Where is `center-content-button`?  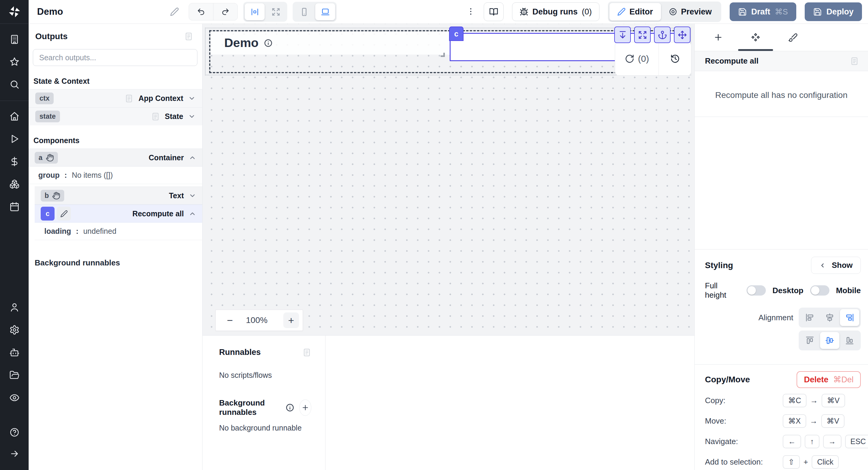
center-content-button is located at coordinates (255, 12).